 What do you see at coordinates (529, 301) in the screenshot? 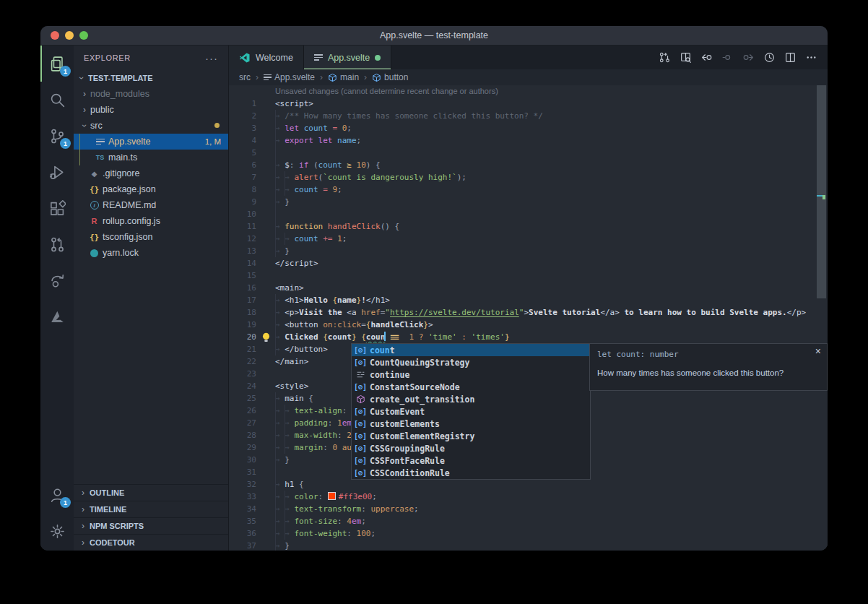
I see `code-line: 17→<h1>Hello {name}!</h1>` at bounding box center [529, 301].